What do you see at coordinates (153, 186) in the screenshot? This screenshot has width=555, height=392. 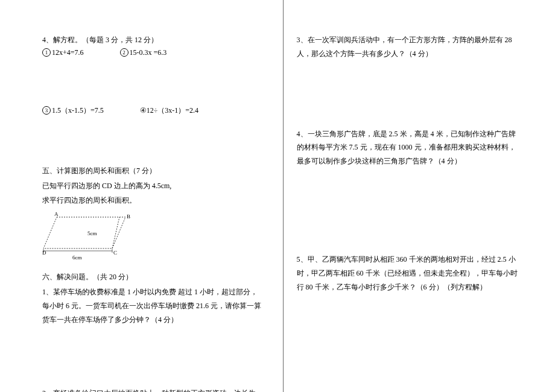 I see `s5-line-1: 已知平行四边形的 CD 边上的高为 4.5cm,` at bounding box center [153, 186].